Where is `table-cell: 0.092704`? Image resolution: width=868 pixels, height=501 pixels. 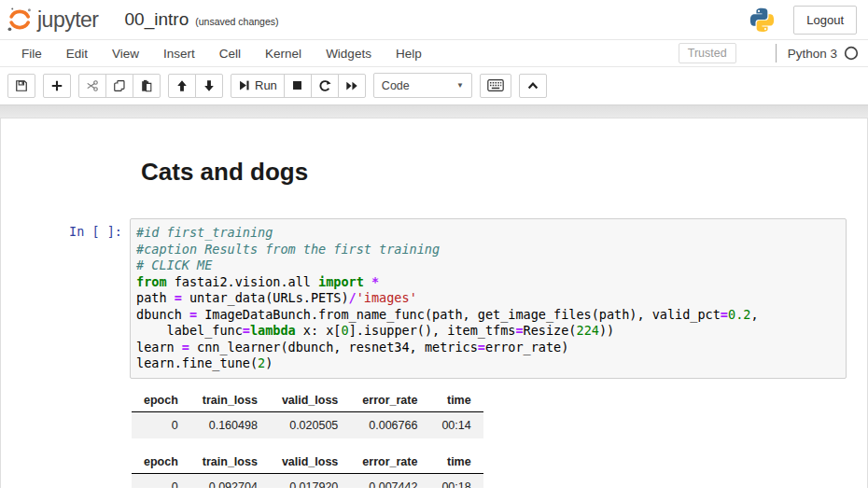 table-cell: 0.092704 is located at coordinates (230, 480).